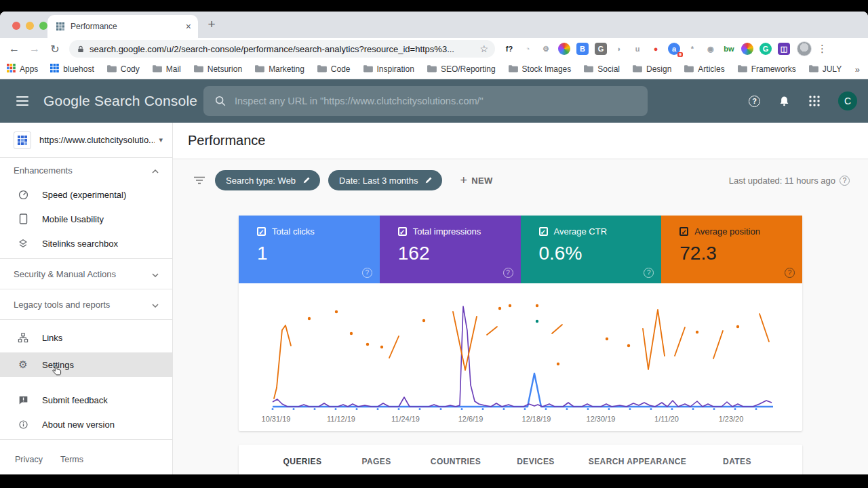 This screenshot has width=868, height=488. What do you see at coordinates (123, 69) in the screenshot?
I see `bookmark-cody: Cody` at bounding box center [123, 69].